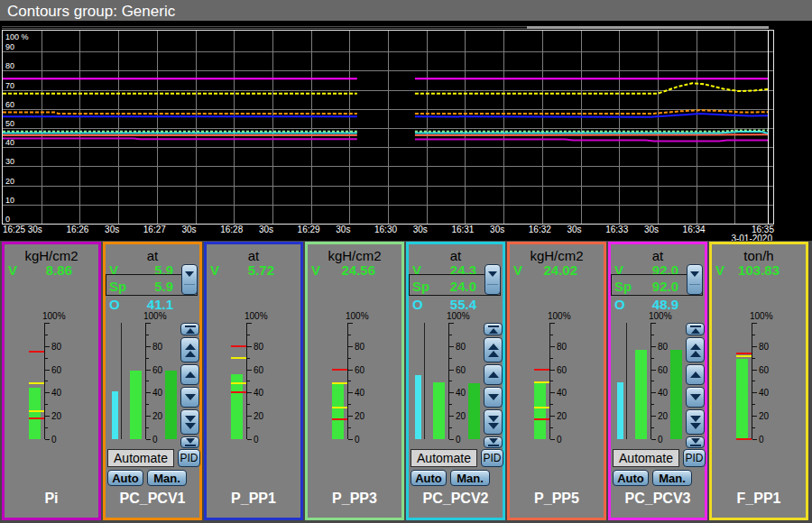  I want to click on panel-name: PC_PCV3, so click(658, 499).